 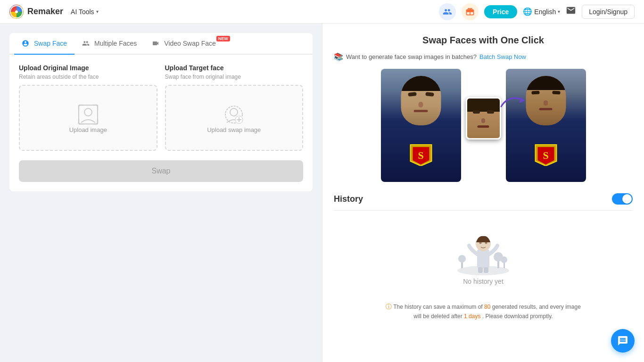 I want to click on tab-swap-face: Swap Face, so click(x=44, y=44).